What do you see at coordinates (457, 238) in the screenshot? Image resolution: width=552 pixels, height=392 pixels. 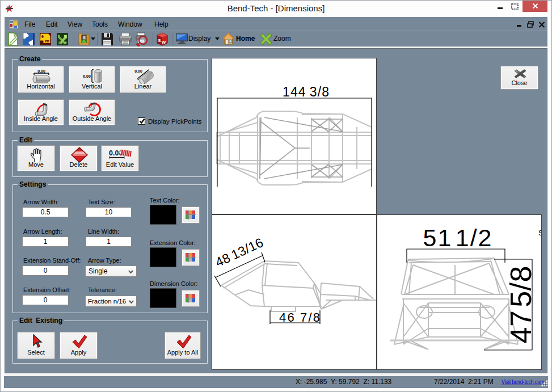 I see `svg-text: 51 1/2` at bounding box center [457, 238].